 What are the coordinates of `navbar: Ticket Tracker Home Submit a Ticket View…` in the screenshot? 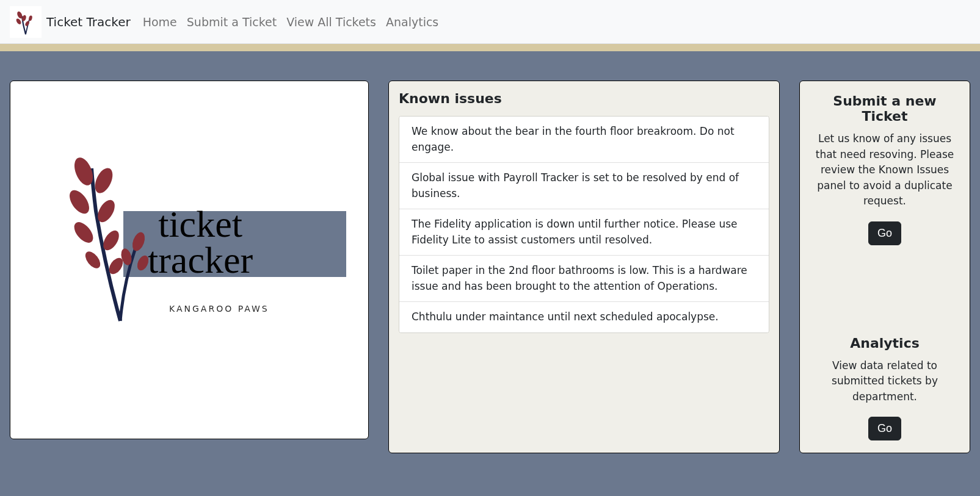 It's located at (490, 22).